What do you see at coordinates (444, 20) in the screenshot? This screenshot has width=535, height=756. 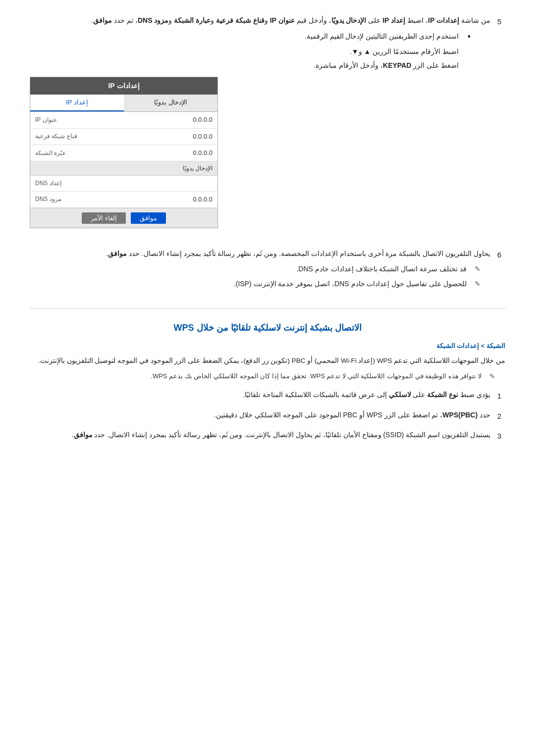 I see `step5-bold1: إعدادات IP` at bounding box center [444, 20].